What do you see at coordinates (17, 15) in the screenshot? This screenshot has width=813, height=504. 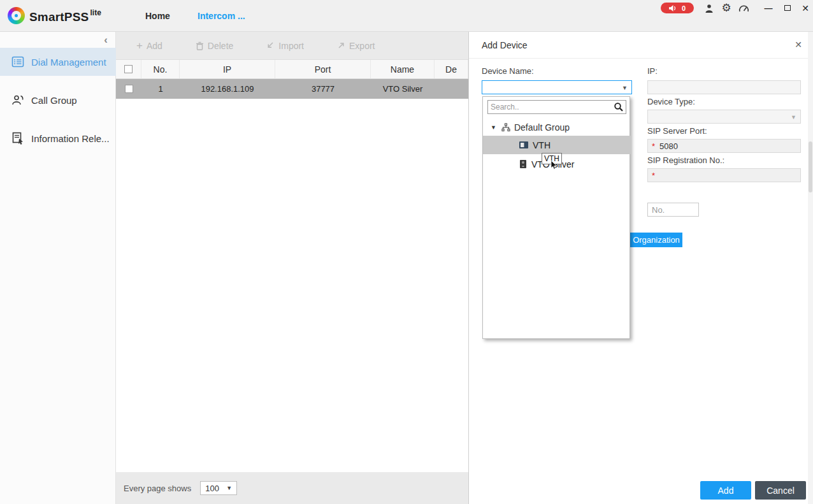 I see `app-logo-icon` at bounding box center [17, 15].